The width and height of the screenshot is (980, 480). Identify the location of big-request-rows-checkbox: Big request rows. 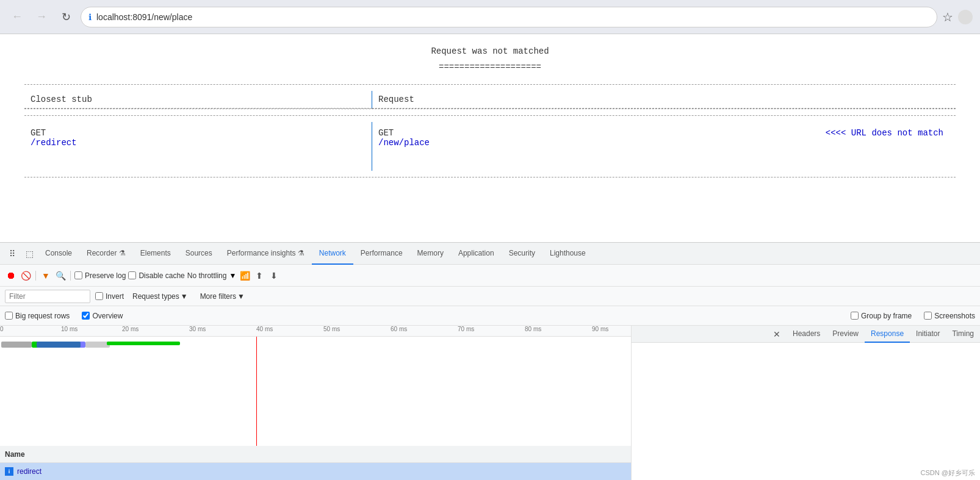
(37, 316).